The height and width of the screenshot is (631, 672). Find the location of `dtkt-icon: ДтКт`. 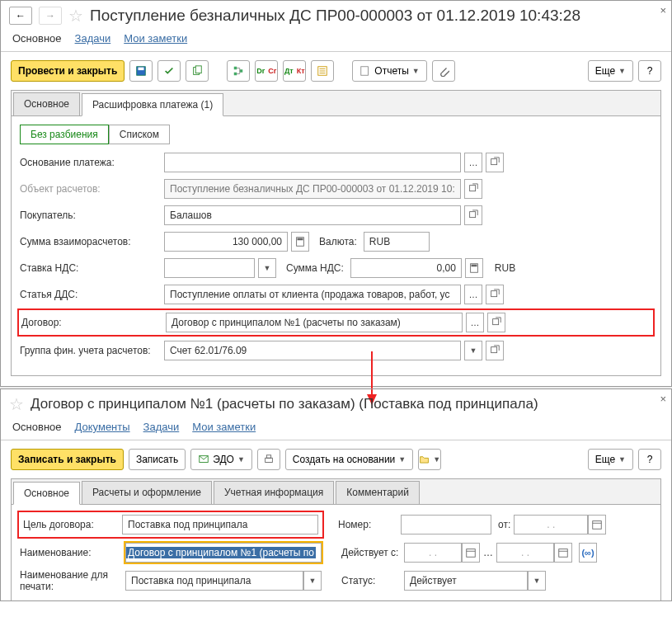

dtkt-icon: ДтКт is located at coordinates (294, 71).